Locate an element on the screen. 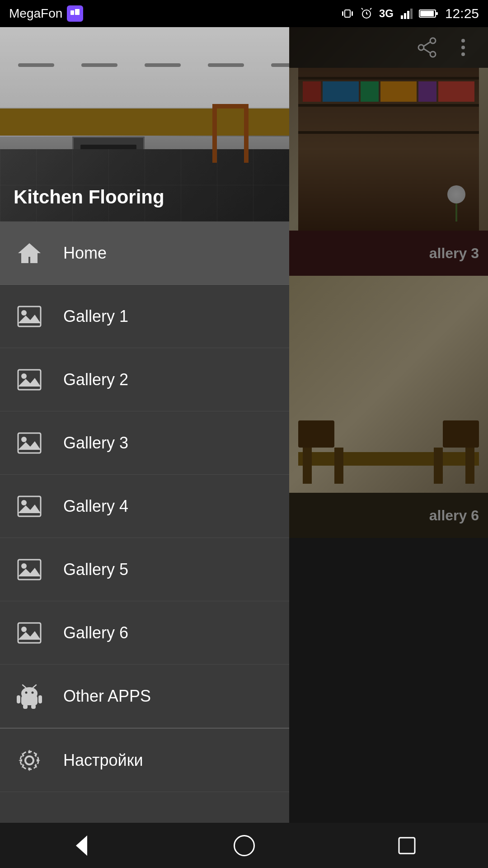 The image size is (488, 868). gallery2-label: Gallery 2 is located at coordinates (96, 380).